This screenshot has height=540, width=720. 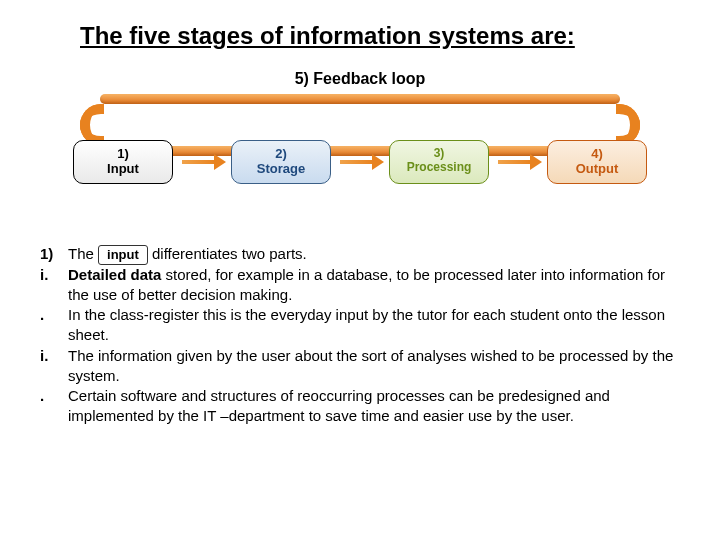 What do you see at coordinates (374, 406) in the screenshot?
I see `list-line: Certain software and structures of reocc…` at bounding box center [374, 406].